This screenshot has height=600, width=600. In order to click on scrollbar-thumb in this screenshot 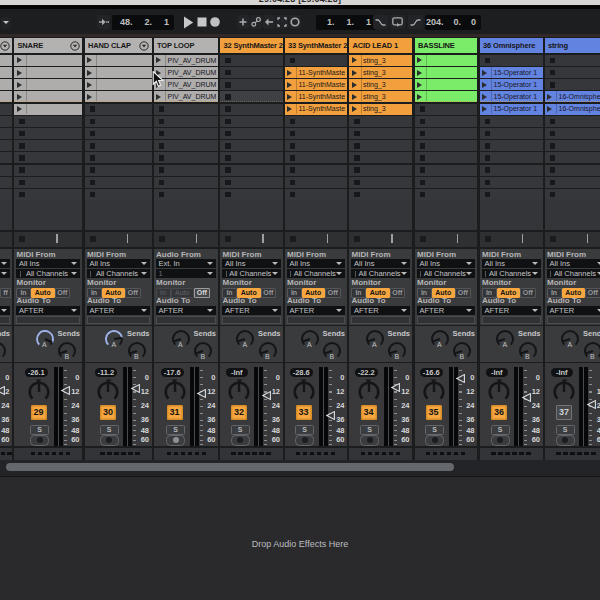, I will do `click(230, 467)`.